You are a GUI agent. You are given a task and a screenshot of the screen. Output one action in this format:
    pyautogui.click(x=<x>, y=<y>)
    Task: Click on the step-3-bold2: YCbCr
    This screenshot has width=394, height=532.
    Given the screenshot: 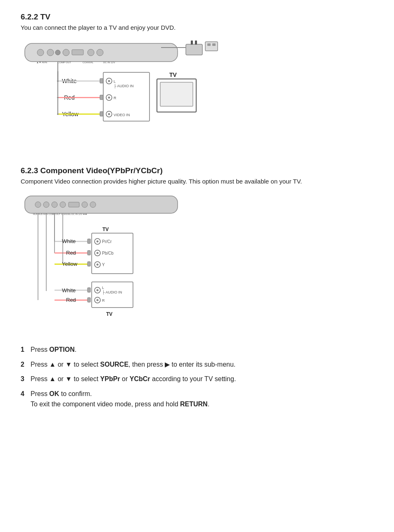 What is the action you would take?
    pyautogui.click(x=140, y=379)
    